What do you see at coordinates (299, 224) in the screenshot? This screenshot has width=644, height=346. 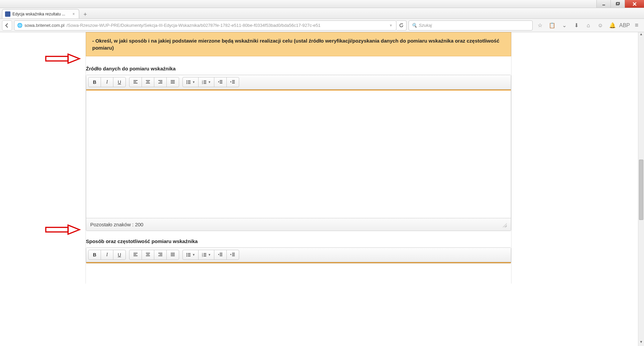 I see `editor-footer: Pozostało znaków : 200` at bounding box center [299, 224].